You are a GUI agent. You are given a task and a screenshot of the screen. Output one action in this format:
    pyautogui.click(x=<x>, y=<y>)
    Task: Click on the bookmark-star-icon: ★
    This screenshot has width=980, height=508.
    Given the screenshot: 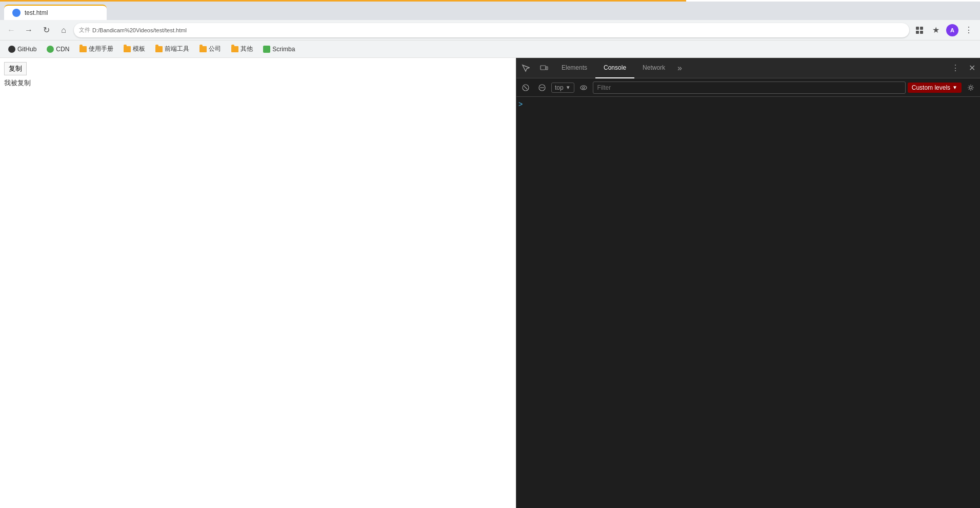 What is the action you would take?
    pyautogui.click(x=936, y=30)
    